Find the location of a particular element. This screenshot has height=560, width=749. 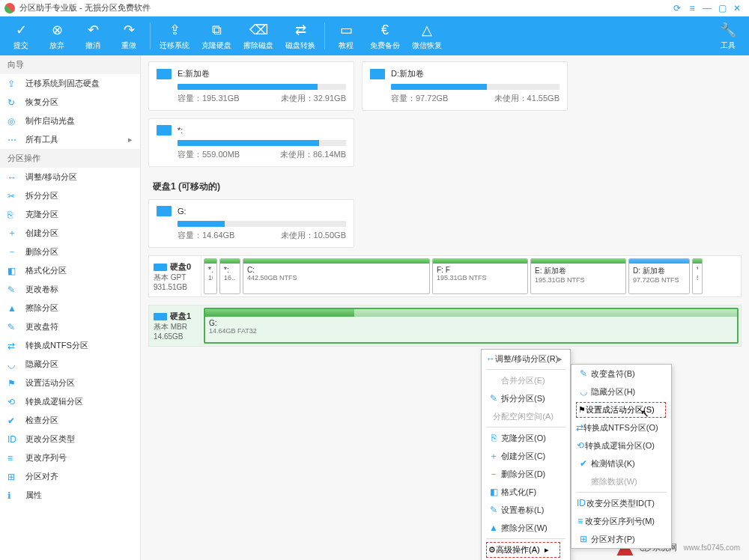

titlebar: 分区助手专业版 - 无损分区免费软件 ⟳ ≡ — ▢ ✕ is located at coordinates (374, 8).